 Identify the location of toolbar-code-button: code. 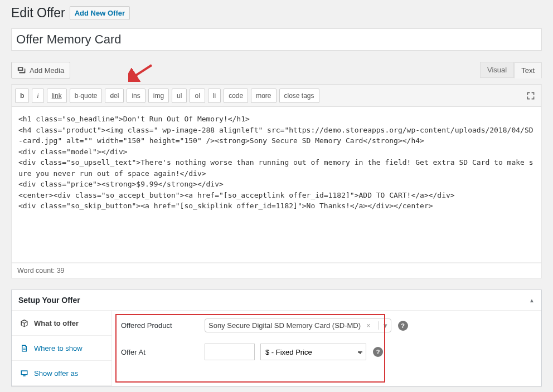
(236, 96).